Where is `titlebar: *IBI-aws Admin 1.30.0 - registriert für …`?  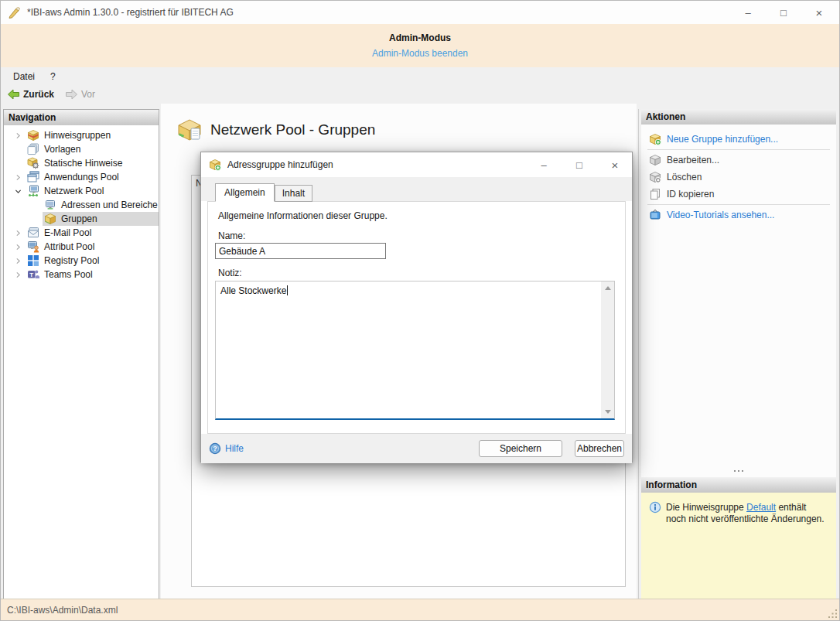 titlebar: *IBI-aws Admin 1.30.0 - registriert für … is located at coordinates (420, 12).